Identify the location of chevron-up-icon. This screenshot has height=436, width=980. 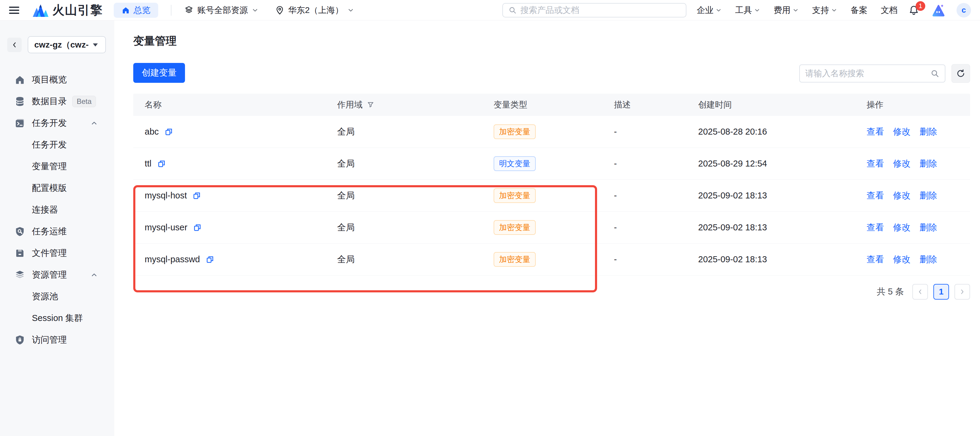
(94, 275).